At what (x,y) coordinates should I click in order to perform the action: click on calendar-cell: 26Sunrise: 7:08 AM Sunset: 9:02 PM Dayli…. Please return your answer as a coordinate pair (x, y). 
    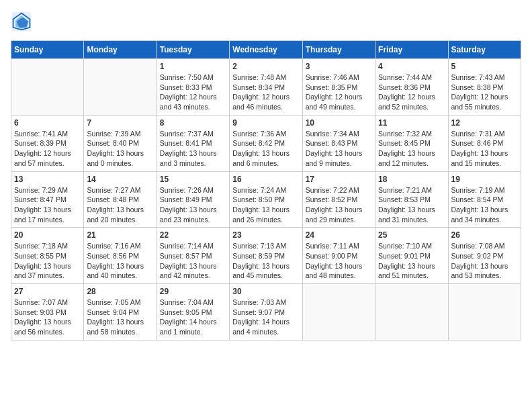
    Looking at the image, I should click on (484, 256).